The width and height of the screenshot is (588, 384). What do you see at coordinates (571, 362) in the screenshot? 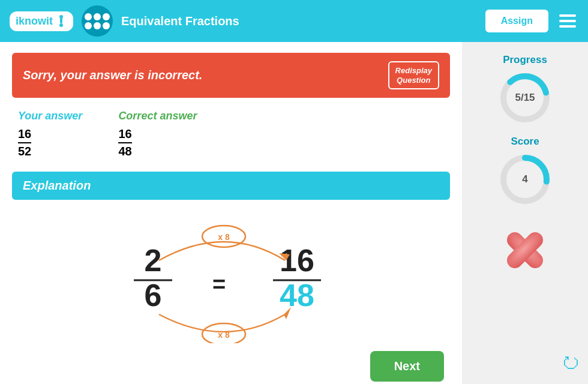
I see `nav-icon-row: ⭮` at bounding box center [571, 362].